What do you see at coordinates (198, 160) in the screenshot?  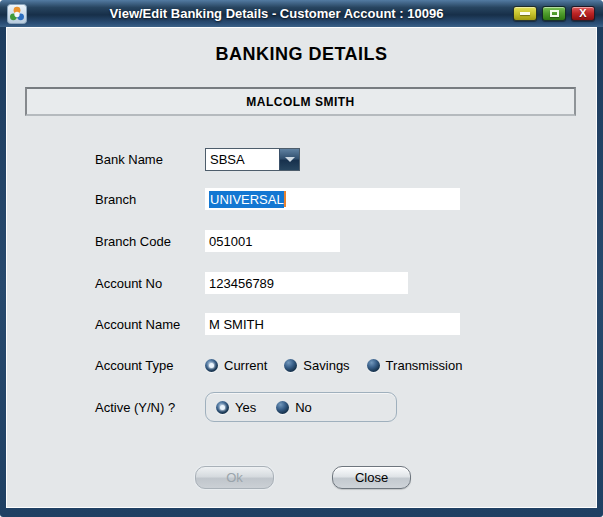 I see `bank-name-row: Bank Name SBSA` at bounding box center [198, 160].